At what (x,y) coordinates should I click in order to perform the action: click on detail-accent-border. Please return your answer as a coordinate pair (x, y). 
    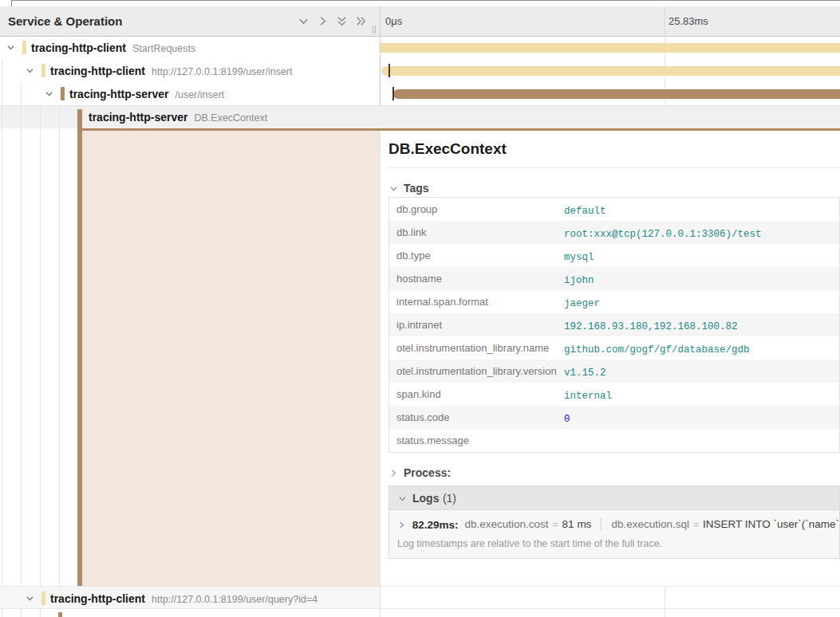
    Looking at the image, I should click on (459, 129).